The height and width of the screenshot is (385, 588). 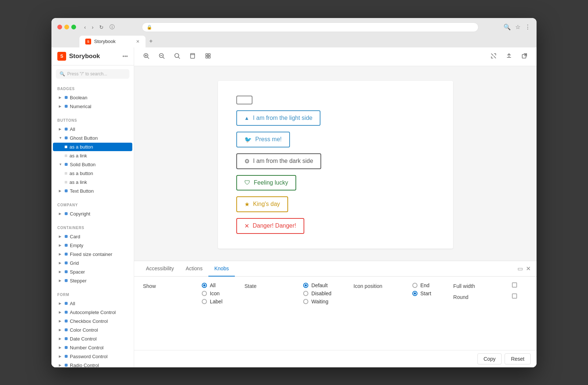 I want to click on sidebar-item-as-a-link: as a link, so click(x=93, y=156).